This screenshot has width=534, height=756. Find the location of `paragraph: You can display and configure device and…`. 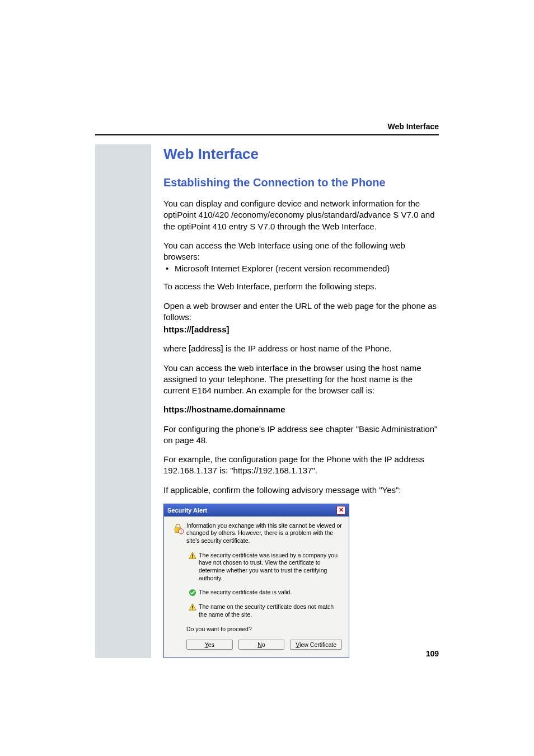

paragraph: You can display and configure device and… is located at coordinates (301, 215).